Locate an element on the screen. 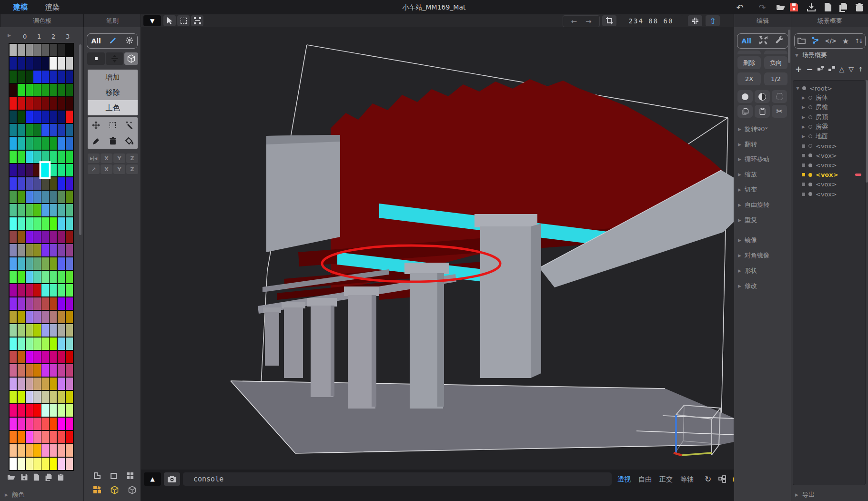  caret-icon: ▶ is located at coordinates (803, 136).